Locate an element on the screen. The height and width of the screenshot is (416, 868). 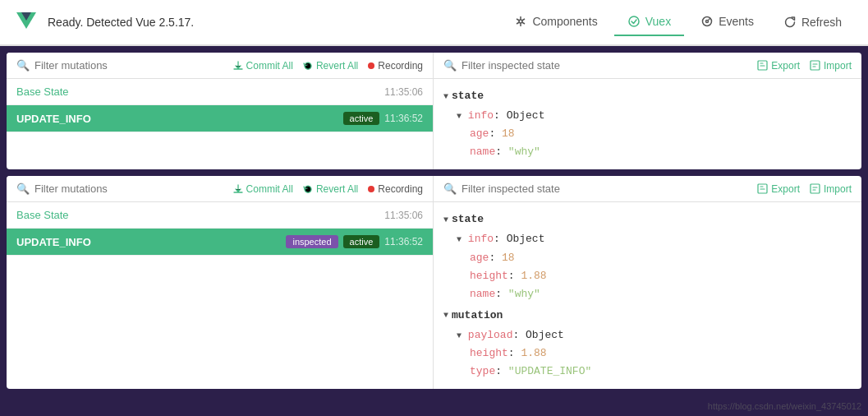
import-btn-1: Import is located at coordinates (831, 66).